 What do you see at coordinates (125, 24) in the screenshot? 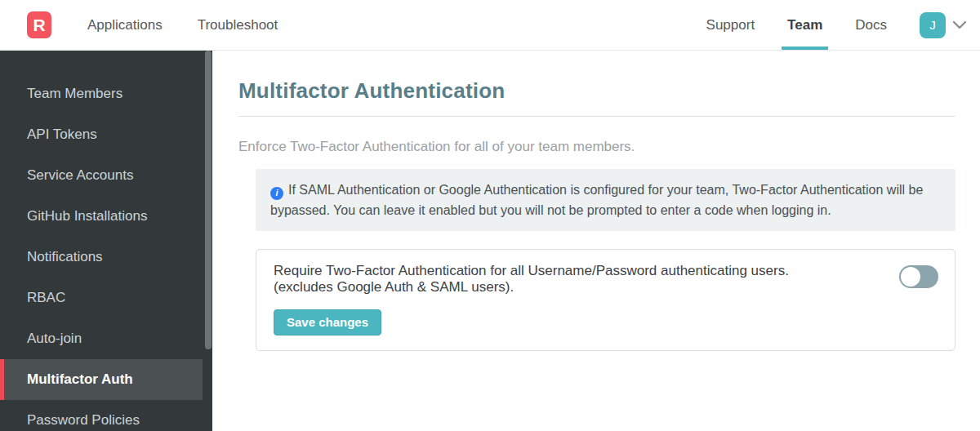
I see `nav-item-applications: Applications` at bounding box center [125, 24].